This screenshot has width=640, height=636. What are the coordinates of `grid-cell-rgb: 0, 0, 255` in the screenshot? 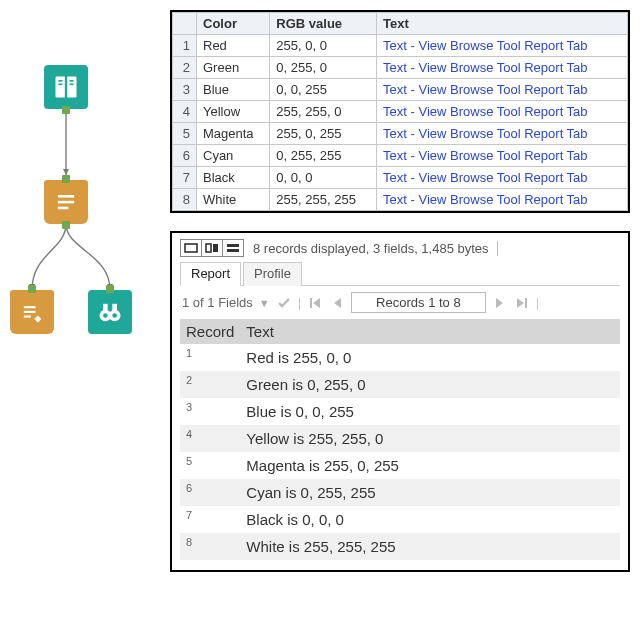 It's located at (324, 90).